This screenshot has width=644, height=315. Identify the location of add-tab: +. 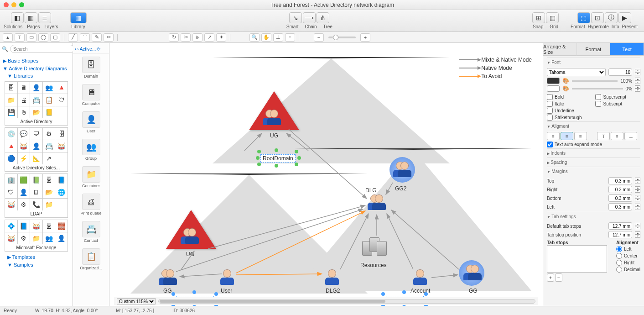
(551, 278).